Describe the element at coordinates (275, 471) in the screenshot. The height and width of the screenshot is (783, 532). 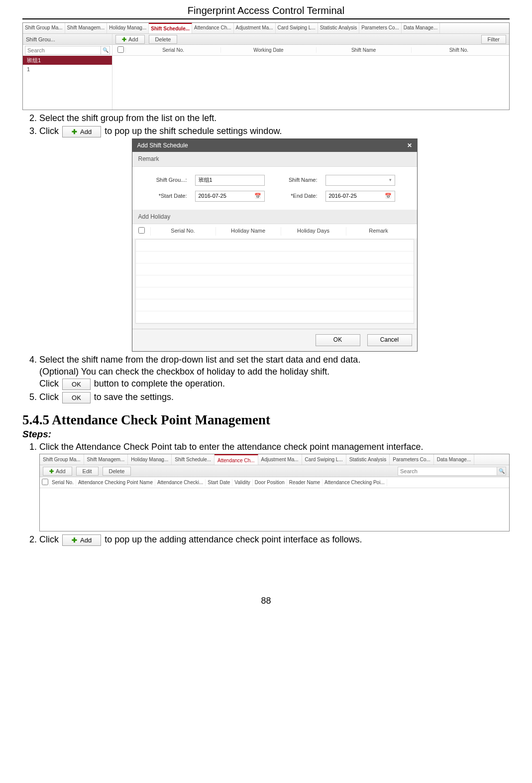
I see `toolbar: ✚Add Edit Delete 🔍` at that location.